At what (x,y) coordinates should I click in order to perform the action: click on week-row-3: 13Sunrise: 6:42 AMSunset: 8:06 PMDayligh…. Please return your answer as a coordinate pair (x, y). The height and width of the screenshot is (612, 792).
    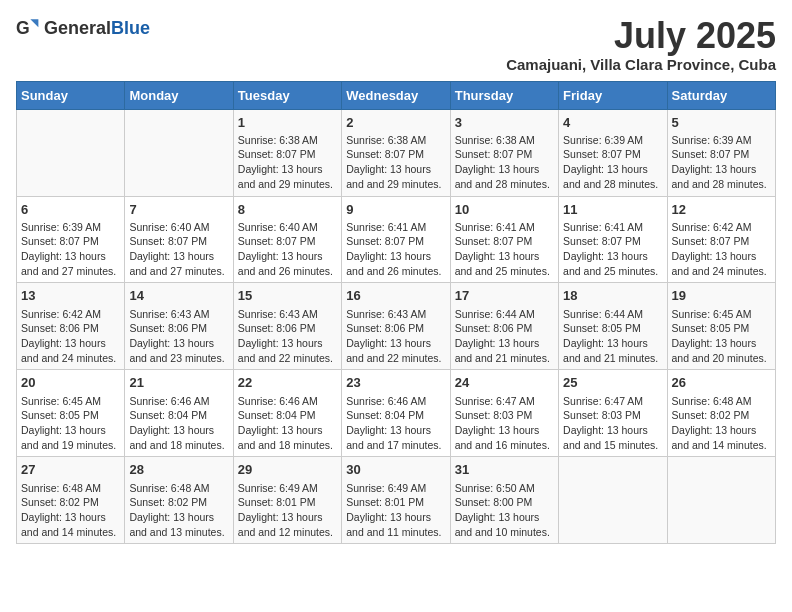
    Looking at the image, I should click on (396, 326).